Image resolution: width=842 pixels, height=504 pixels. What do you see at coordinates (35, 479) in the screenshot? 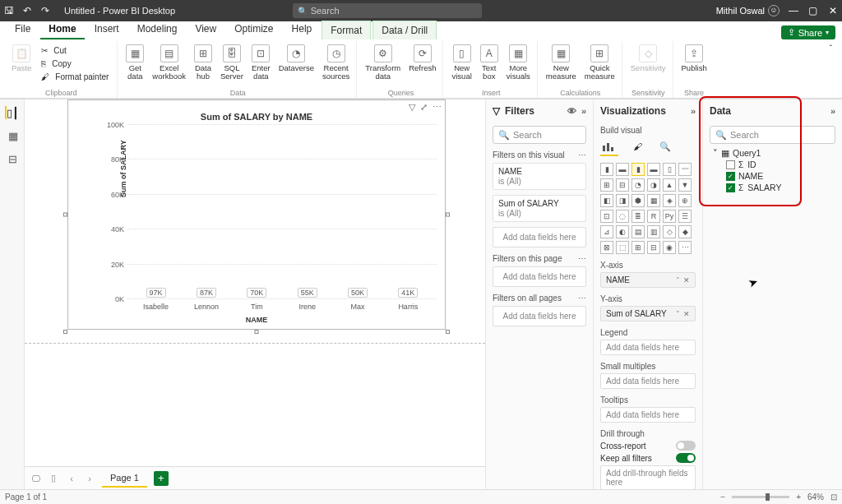
I see `desktop-layout-icon: 🖵` at bounding box center [35, 479].